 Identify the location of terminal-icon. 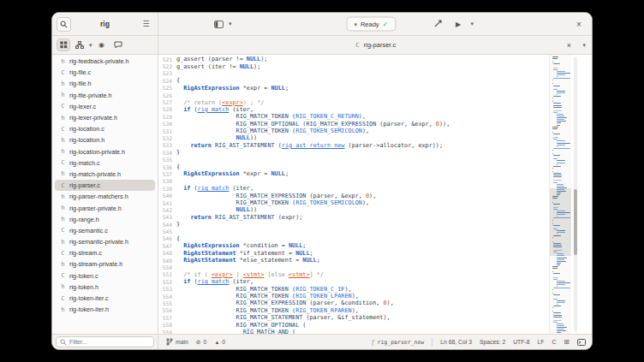
(581, 342).